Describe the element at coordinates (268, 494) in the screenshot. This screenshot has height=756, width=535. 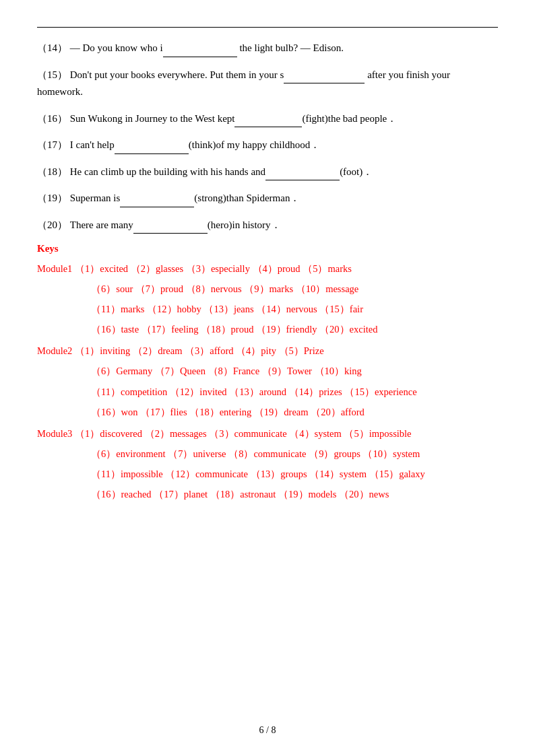
I see `module3-line4: （16）reached （17）planet （18）astronaut （19…` at that location.